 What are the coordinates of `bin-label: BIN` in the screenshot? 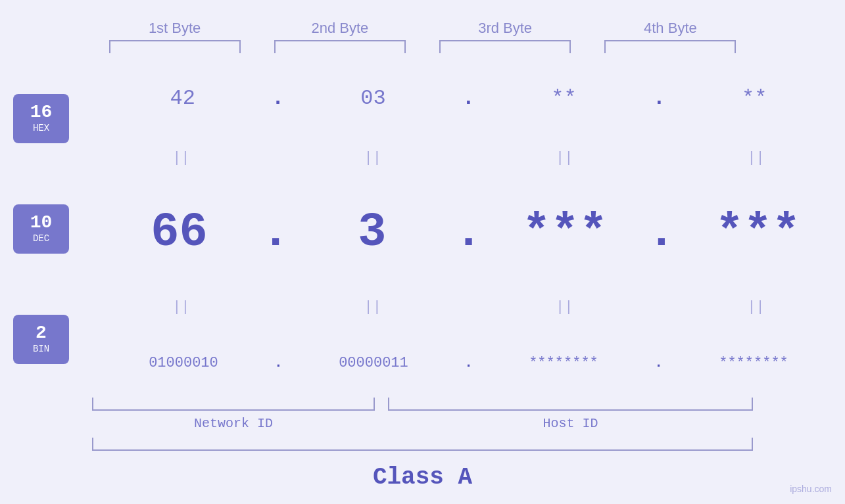 It's located at (41, 349).